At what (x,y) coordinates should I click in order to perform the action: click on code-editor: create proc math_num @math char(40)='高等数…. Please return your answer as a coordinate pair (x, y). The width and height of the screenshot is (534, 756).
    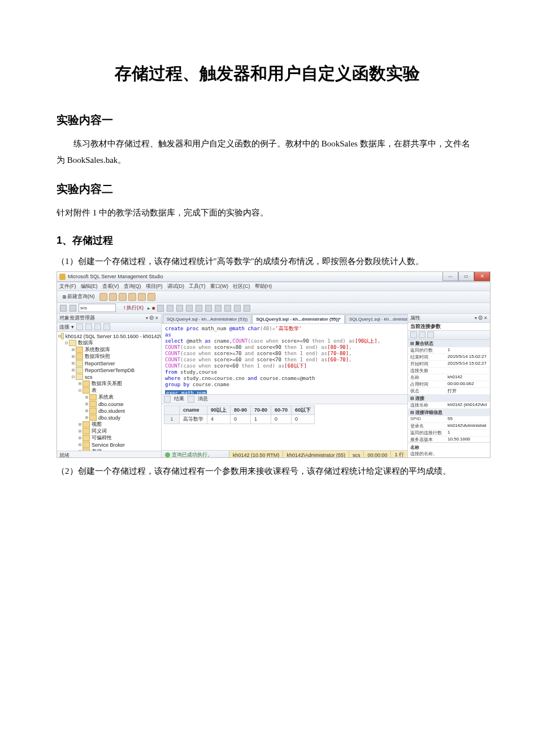
    Looking at the image, I should click on (285, 360).